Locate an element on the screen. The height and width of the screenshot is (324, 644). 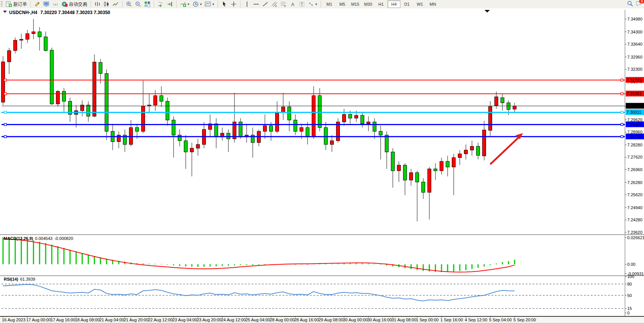
signal-button is located at coordinates (56, 5).